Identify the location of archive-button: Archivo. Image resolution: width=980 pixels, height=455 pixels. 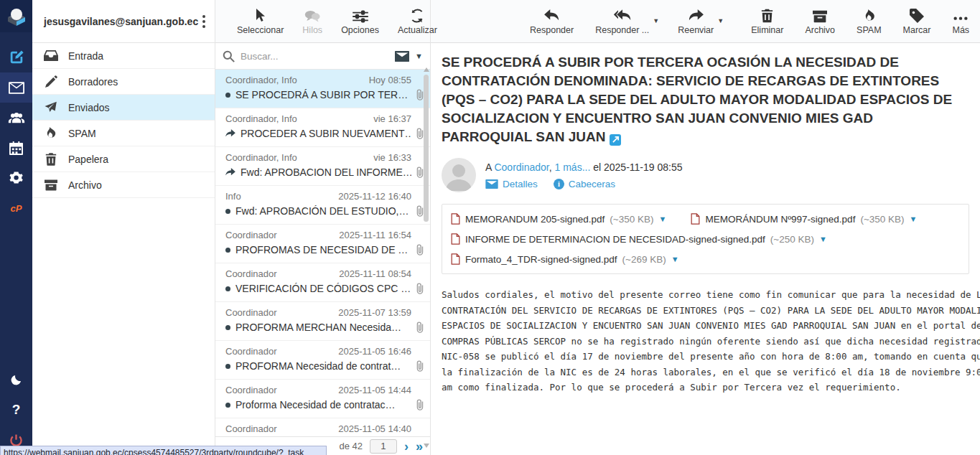
(820, 22).